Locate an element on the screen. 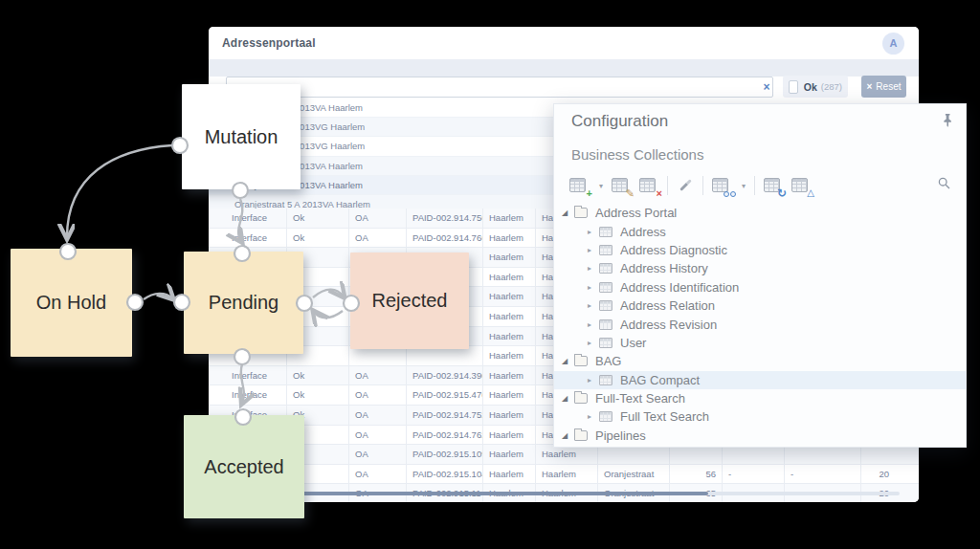 The height and width of the screenshot is (549, 980). node-label: Rejected is located at coordinates (410, 300).